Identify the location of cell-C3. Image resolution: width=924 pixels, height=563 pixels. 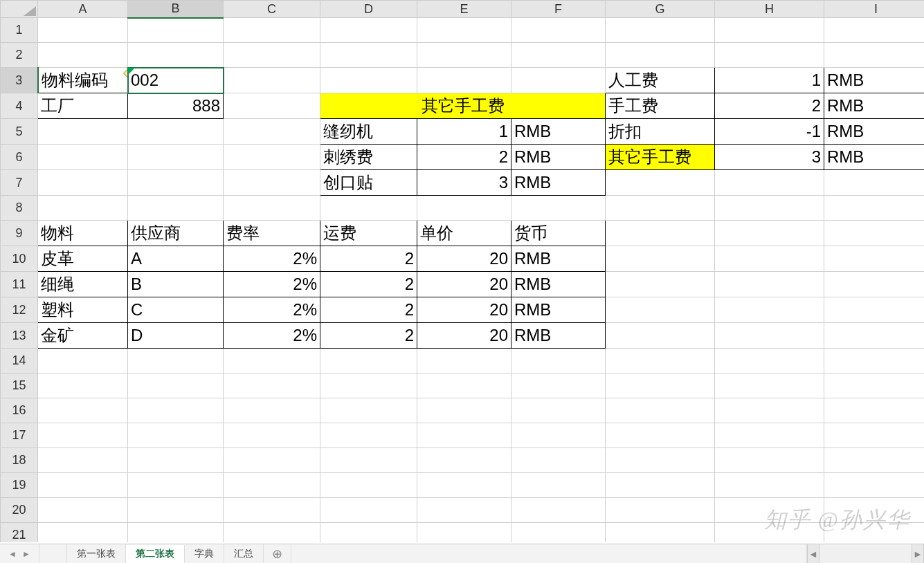
(272, 80).